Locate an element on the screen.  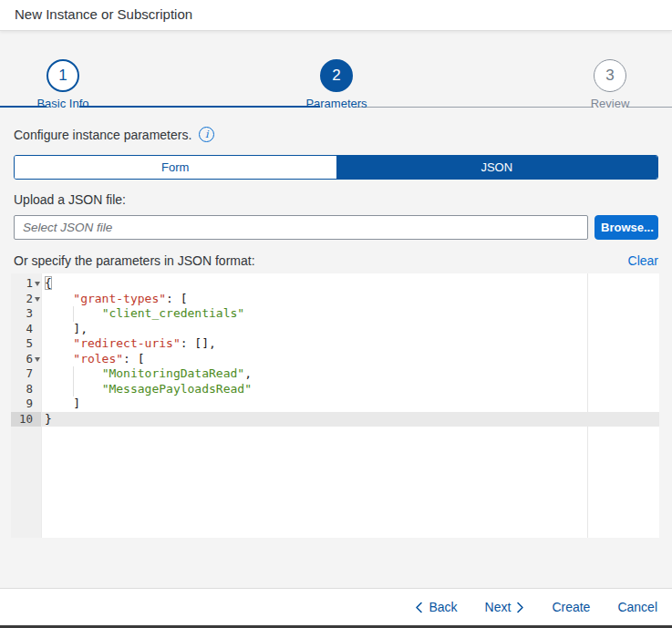
section-heading: Configure instance parameters. is located at coordinates (102, 135).